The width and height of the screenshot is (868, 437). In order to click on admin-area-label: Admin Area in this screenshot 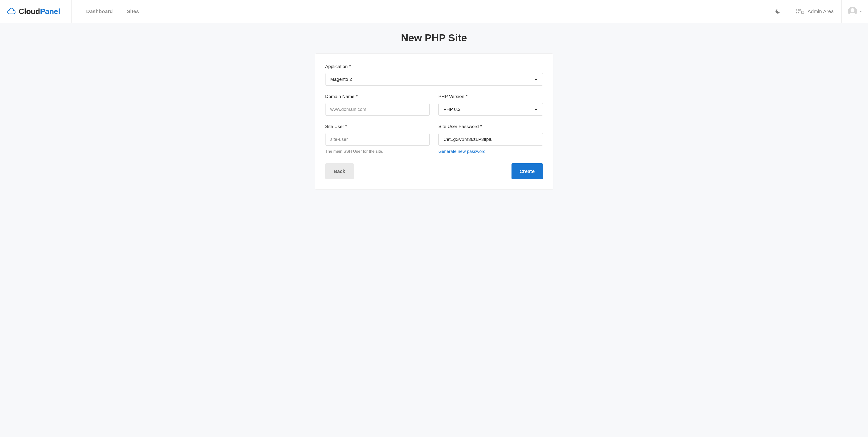, I will do `click(821, 11)`.